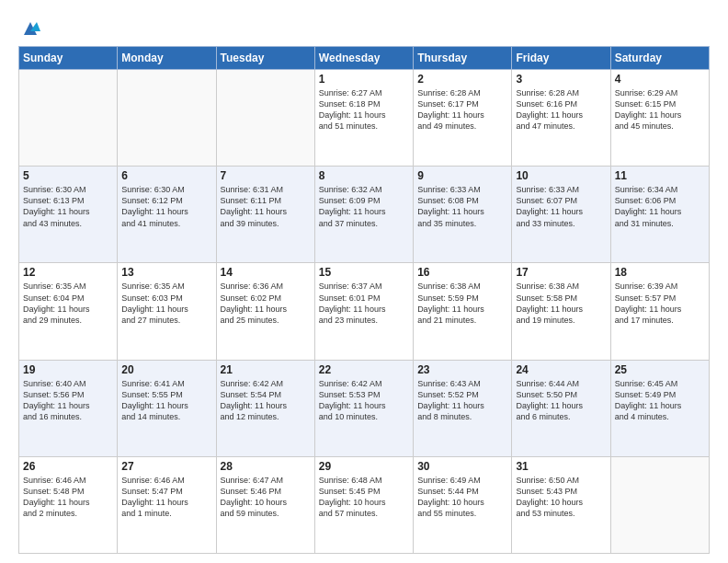 The width and height of the screenshot is (728, 563). I want to click on weekday-header-friday: Friday, so click(561, 59).